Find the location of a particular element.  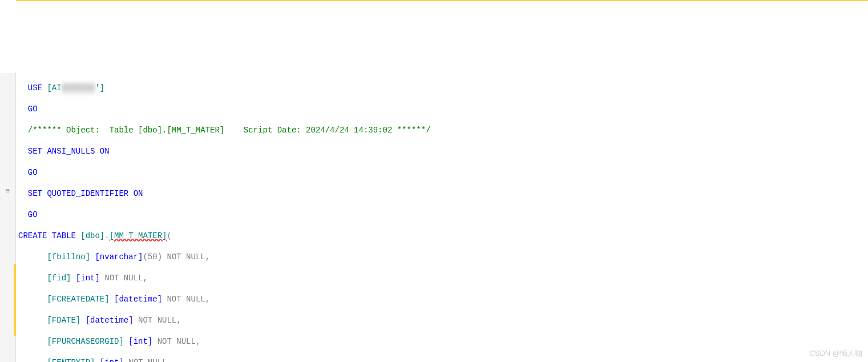

code-line: /****** Object: Table [dbo].[MM_T_MATER]… is located at coordinates (443, 130).